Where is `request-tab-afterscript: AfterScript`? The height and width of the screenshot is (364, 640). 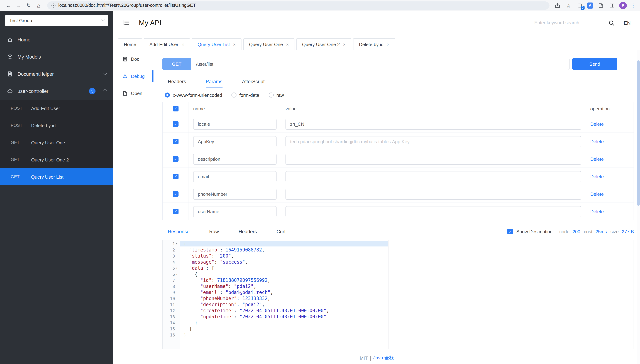
request-tab-afterscript: AfterScript is located at coordinates (253, 82).